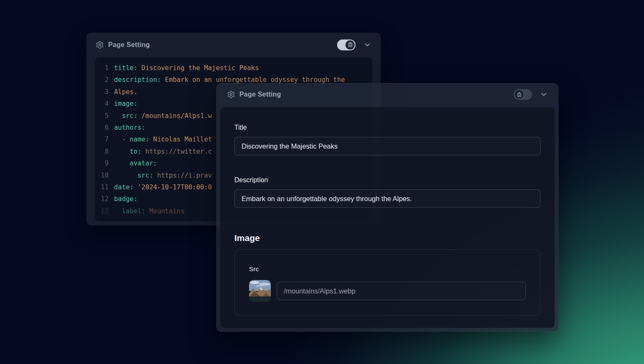 This screenshot has height=364, width=644. What do you see at coordinates (104, 187) in the screenshot?
I see `line-number: 11` at bounding box center [104, 187].